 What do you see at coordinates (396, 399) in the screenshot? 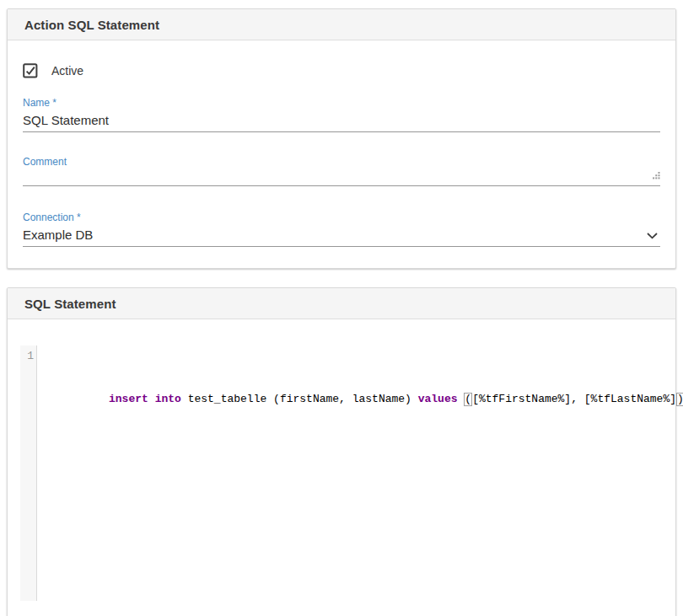
I see `code-line-tokens: insert into test_tabelle (firstName, las…` at bounding box center [396, 399].